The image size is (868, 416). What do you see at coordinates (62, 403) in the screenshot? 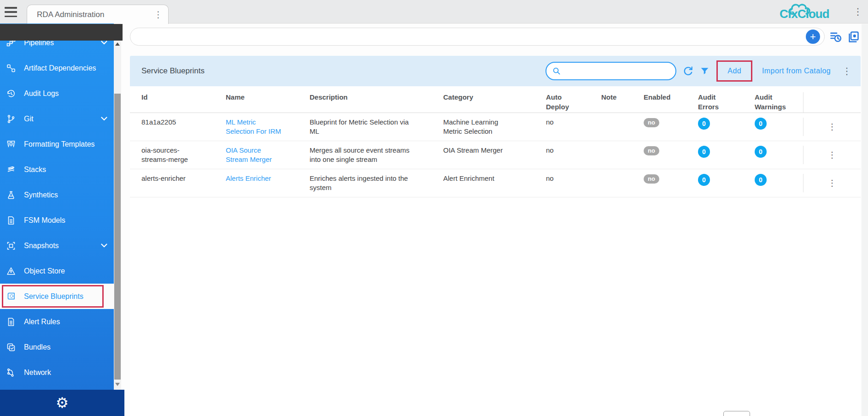
I see `settings-gear-icon: ⚙` at bounding box center [62, 403].